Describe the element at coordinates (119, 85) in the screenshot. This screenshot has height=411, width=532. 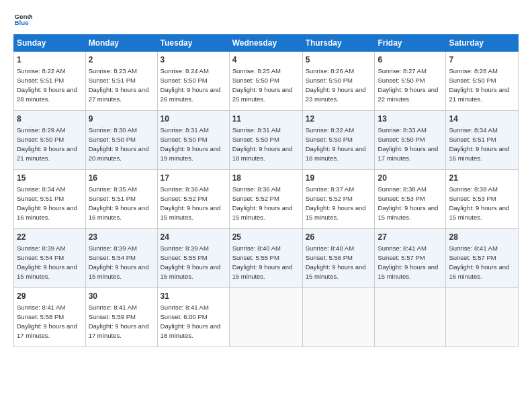
I see `day-info: Sunrise: 8:23 AMSunset: 5:51 PMDaylight:…` at that location.